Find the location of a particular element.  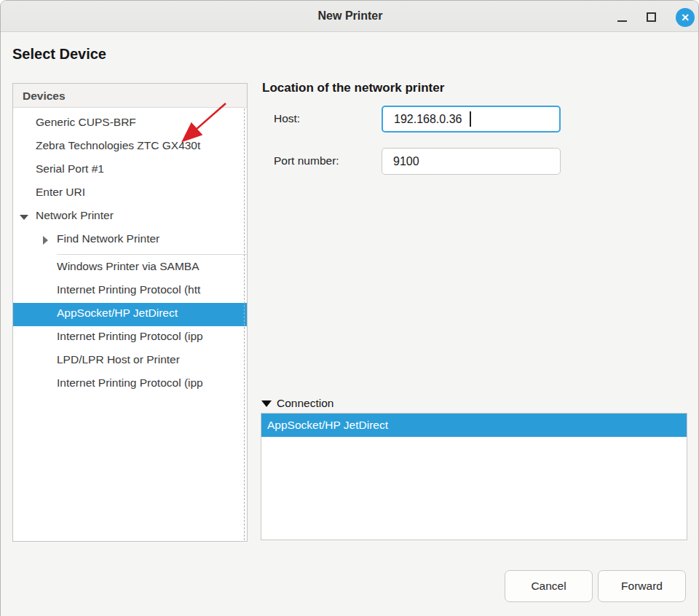

titlebar: New Printer ✕ is located at coordinates (350, 16).